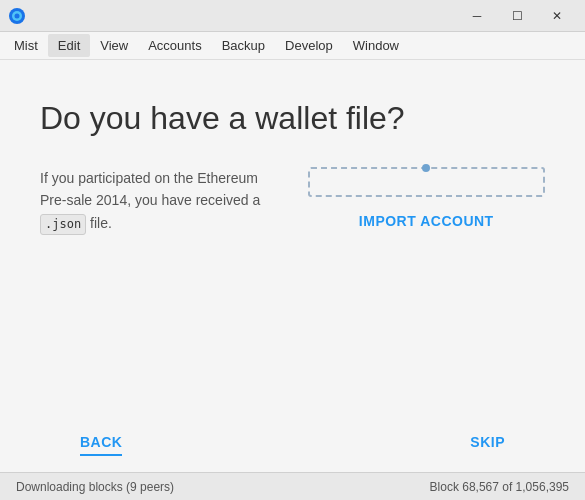 Image resolution: width=585 pixels, height=500 pixels. I want to click on import-account-button: IMPORT ACCOUNT, so click(426, 221).